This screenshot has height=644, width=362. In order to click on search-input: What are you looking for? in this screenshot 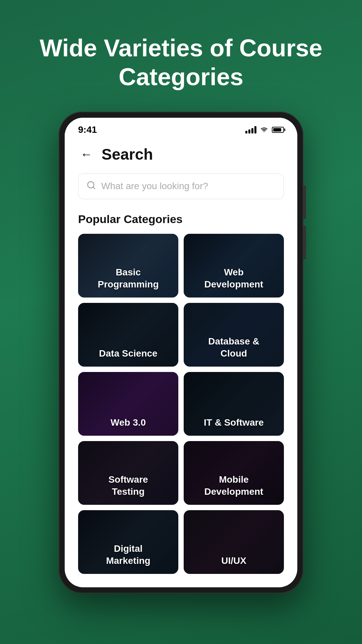, I will do `click(188, 186)`.